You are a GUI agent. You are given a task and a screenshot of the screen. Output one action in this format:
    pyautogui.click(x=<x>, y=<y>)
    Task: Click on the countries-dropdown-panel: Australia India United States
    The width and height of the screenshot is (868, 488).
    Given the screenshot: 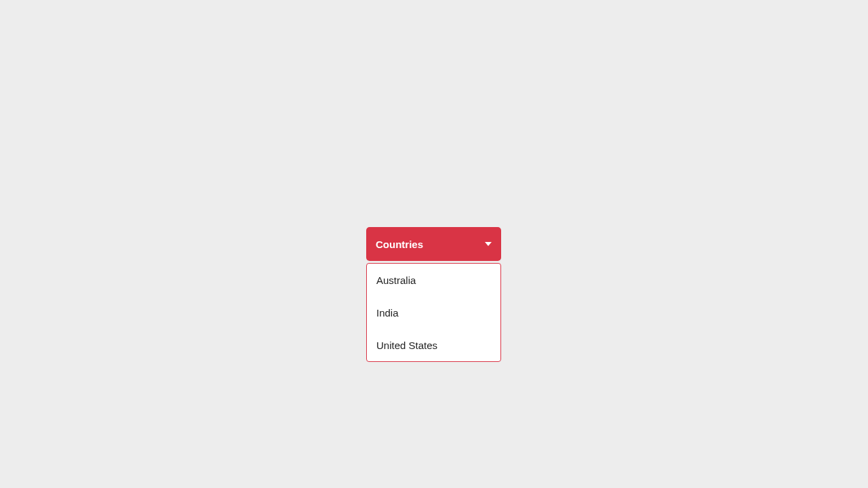 What is the action you would take?
    pyautogui.click(x=434, y=312)
    